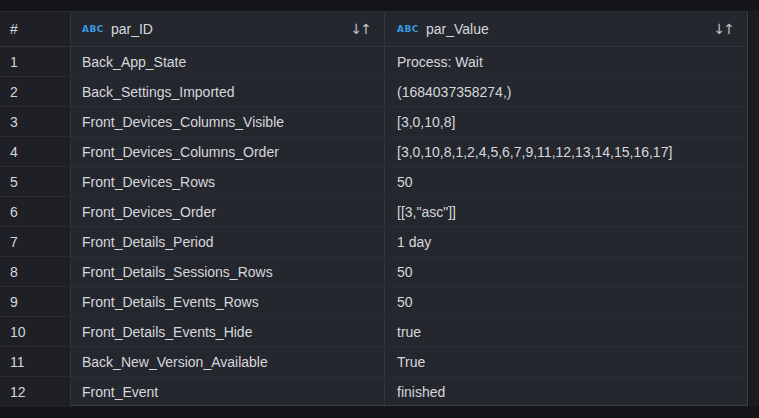 The width and height of the screenshot is (759, 418). What do you see at coordinates (14, 152) in the screenshot?
I see `row-number-value: 4` at bounding box center [14, 152].